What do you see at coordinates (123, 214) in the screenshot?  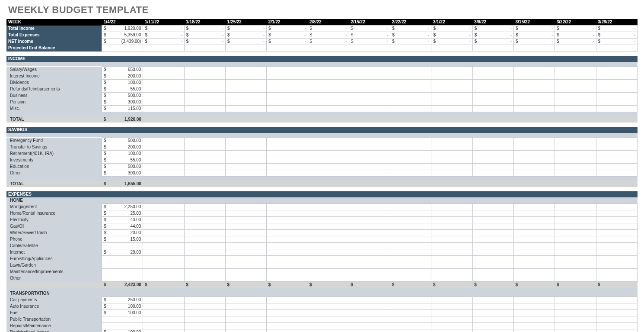 I see `value-cell: $25.00` at bounding box center [123, 214].